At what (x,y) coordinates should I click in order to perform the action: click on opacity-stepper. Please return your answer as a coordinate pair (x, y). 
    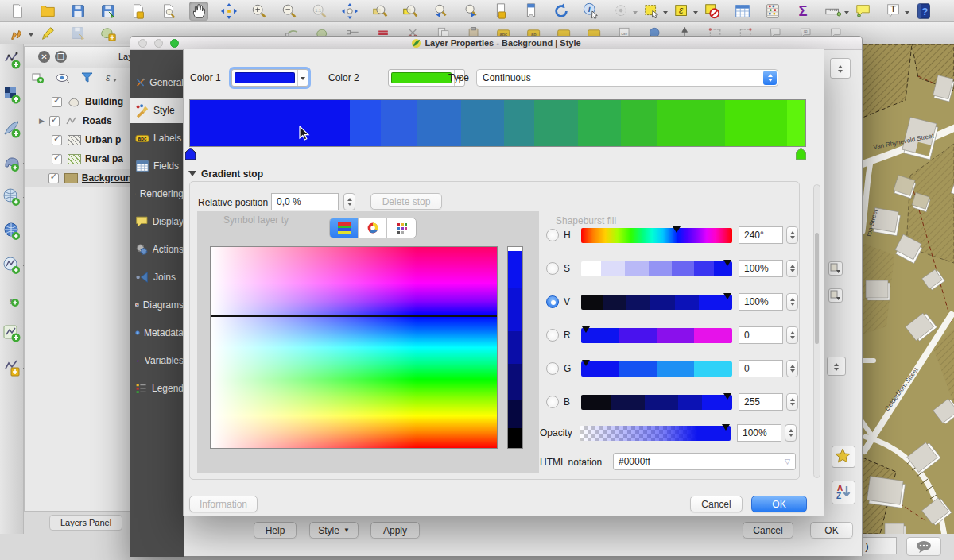
    Looking at the image, I should click on (790, 433).